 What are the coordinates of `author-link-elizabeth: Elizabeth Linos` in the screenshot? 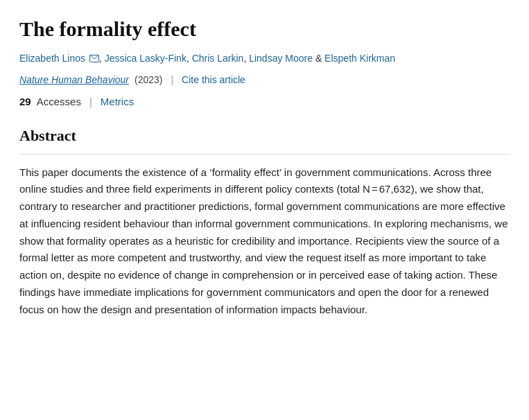 It's located at (53, 58).